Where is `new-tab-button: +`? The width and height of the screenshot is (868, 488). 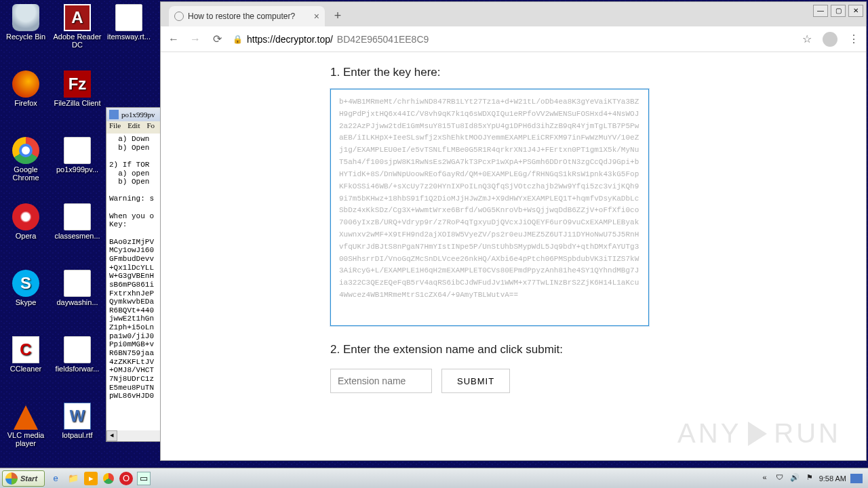 new-tab-button: + is located at coordinates (338, 18).